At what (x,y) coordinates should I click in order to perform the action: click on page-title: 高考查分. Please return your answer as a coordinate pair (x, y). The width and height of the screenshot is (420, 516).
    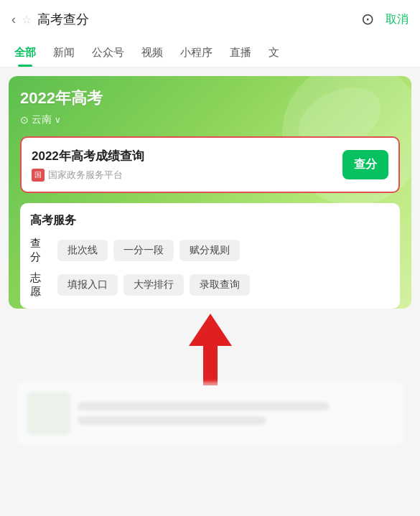
    Looking at the image, I should click on (63, 19).